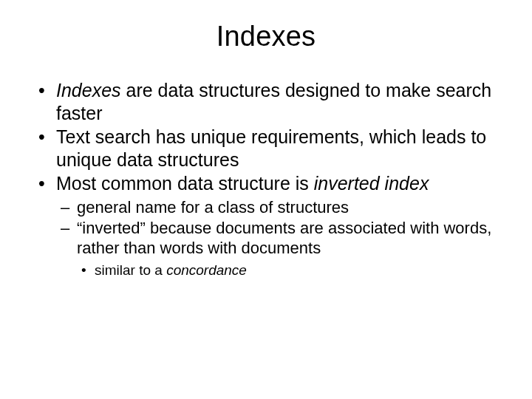  What do you see at coordinates (284, 238) in the screenshot?
I see `sub-bullet-text: “inverted” because documents are associa…` at bounding box center [284, 238].